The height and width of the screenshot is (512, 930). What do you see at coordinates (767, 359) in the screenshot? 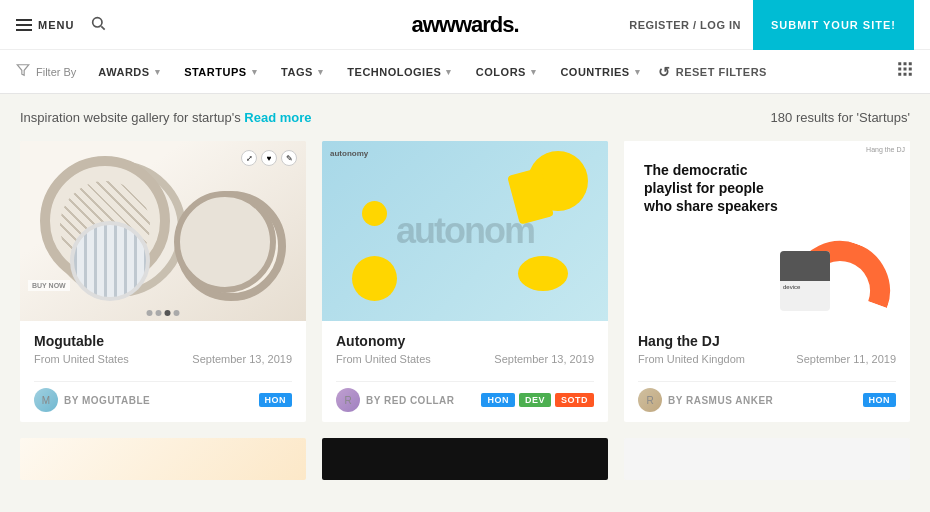
I see `card-meta-hangthedj: From United Kingdom September 11, 2019` at bounding box center [767, 359].